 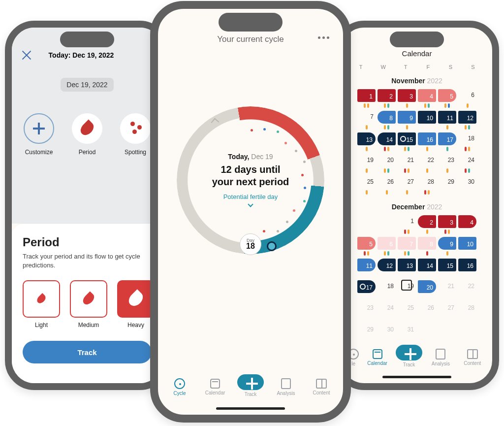 What do you see at coordinates (377, 363) in the screenshot?
I see `nav-calendar-label: Calendar` at bounding box center [377, 363].